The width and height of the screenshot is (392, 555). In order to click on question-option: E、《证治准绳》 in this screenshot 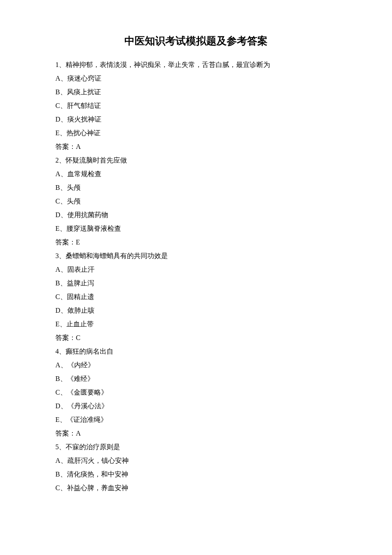, I will do `click(196, 420)`.